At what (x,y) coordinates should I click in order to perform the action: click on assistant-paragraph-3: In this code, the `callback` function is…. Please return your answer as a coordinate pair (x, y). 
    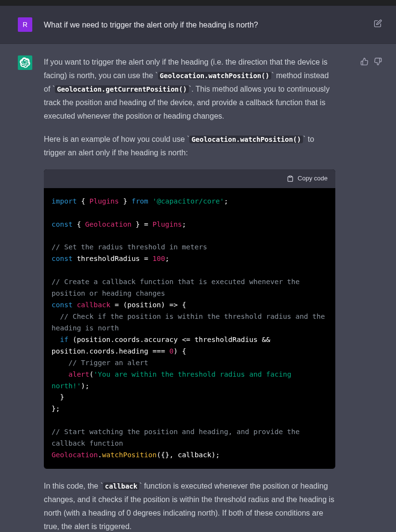
    Looking at the image, I should click on (190, 505).